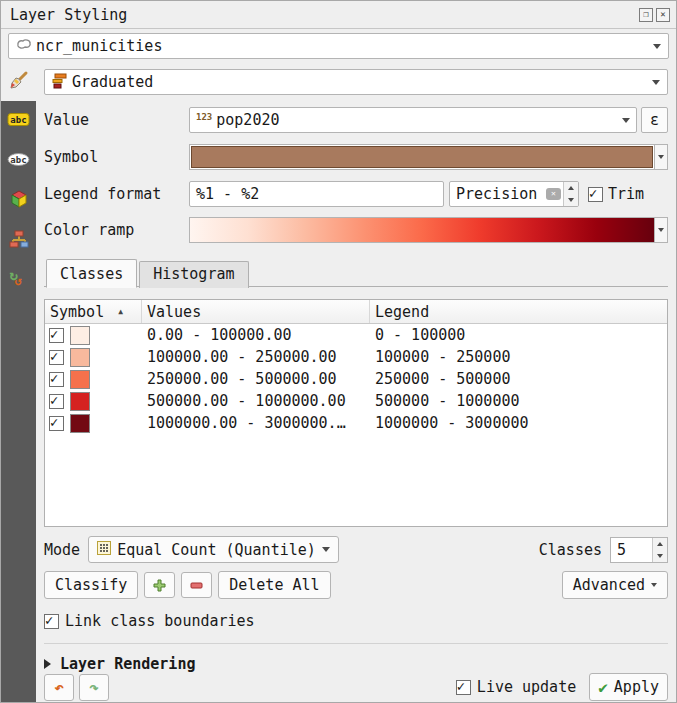 The width and height of the screenshot is (677, 703). Describe the element at coordinates (356, 312) in the screenshot. I see `classes-table-header: Symbol ▲ Values Legend` at that location.